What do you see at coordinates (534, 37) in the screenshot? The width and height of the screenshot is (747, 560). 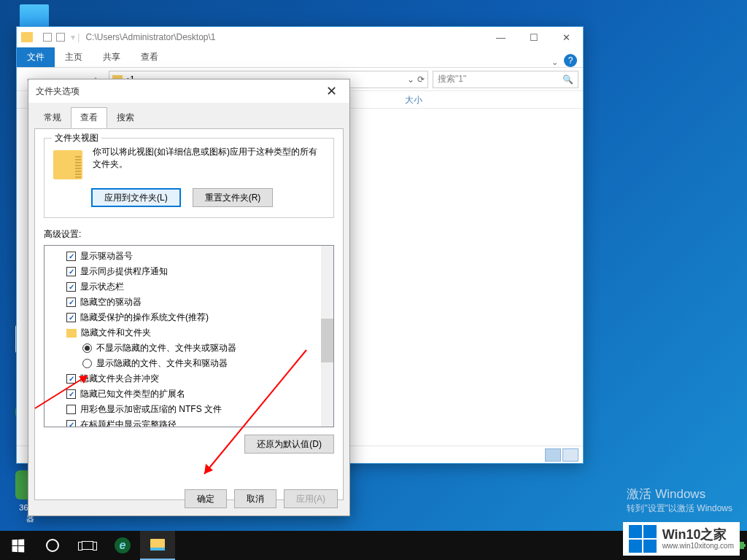 I see `maximize-button: ☐` at bounding box center [534, 37].